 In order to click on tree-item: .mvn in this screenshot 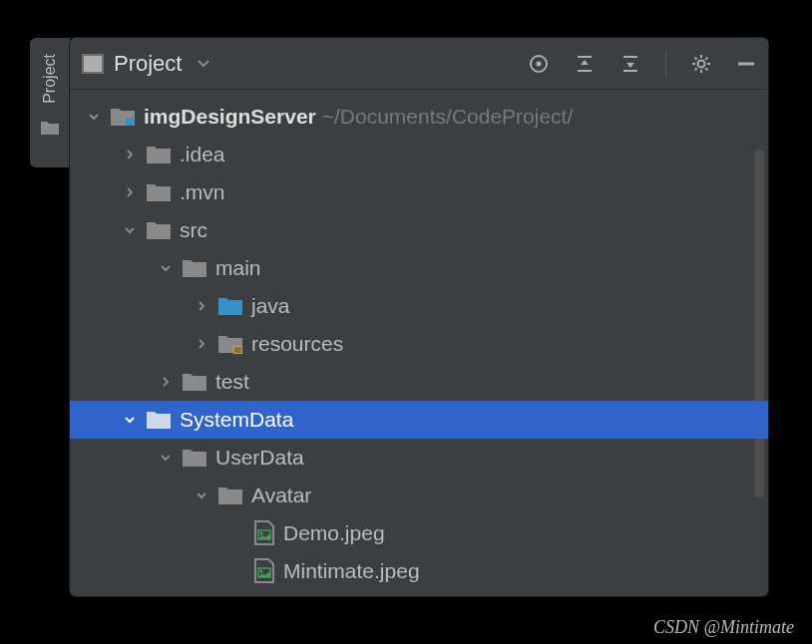, I will do `click(419, 192)`.